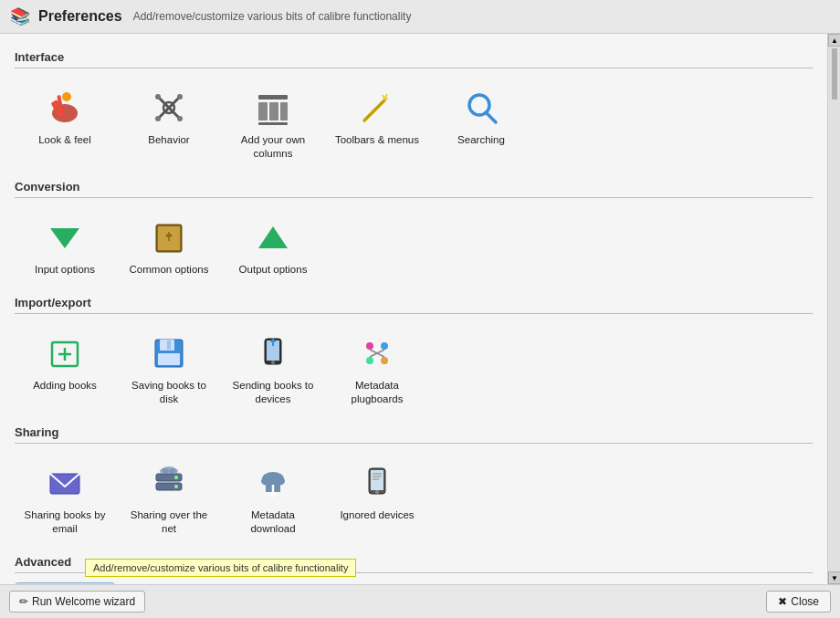 The width and height of the screenshot is (840, 618). I want to click on wizard-label: Run Welcome wizard, so click(84, 602).